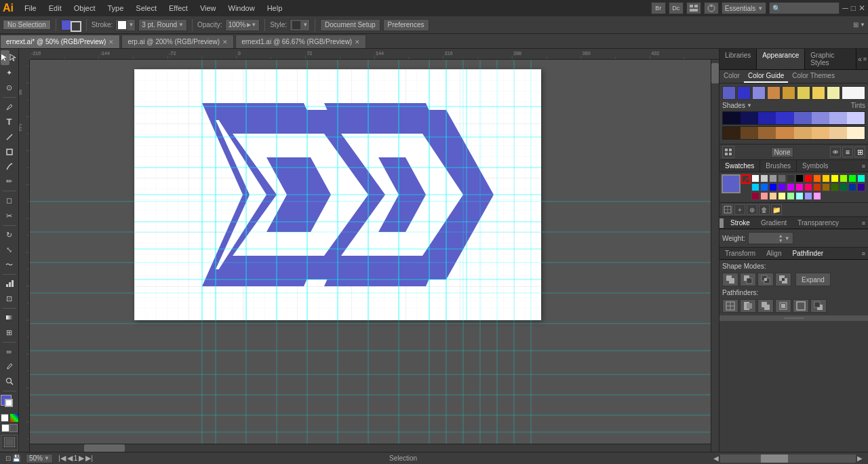 This screenshot has height=464, width=868. Describe the element at coordinates (178, 8) in the screenshot. I see `menu-effect: Effect` at that location.